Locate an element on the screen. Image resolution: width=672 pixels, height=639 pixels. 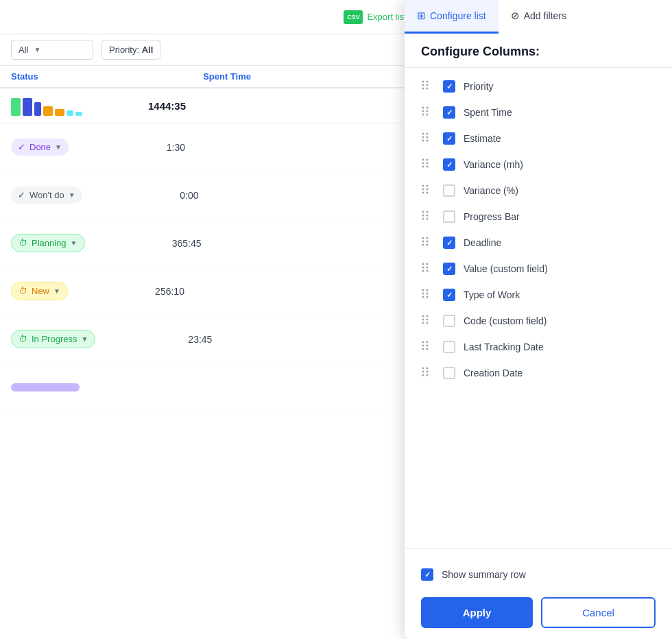
list-item: Creation Date is located at coordinates (538, 373).